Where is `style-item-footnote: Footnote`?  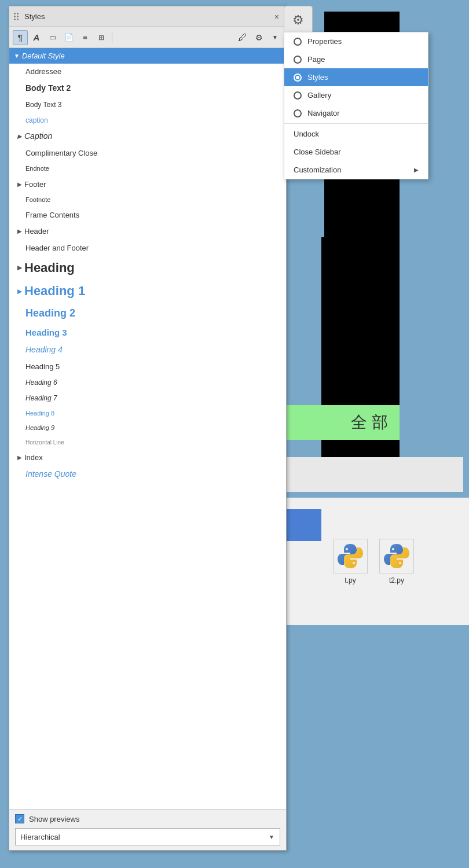
style-item-footnote: Footnote is located at coordinates (148, 200).